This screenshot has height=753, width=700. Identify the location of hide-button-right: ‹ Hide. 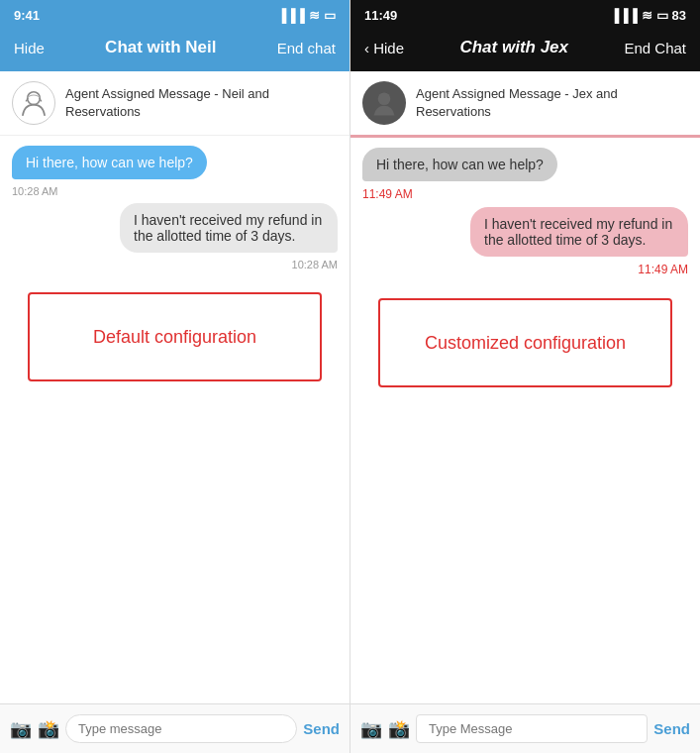
(384, 48).